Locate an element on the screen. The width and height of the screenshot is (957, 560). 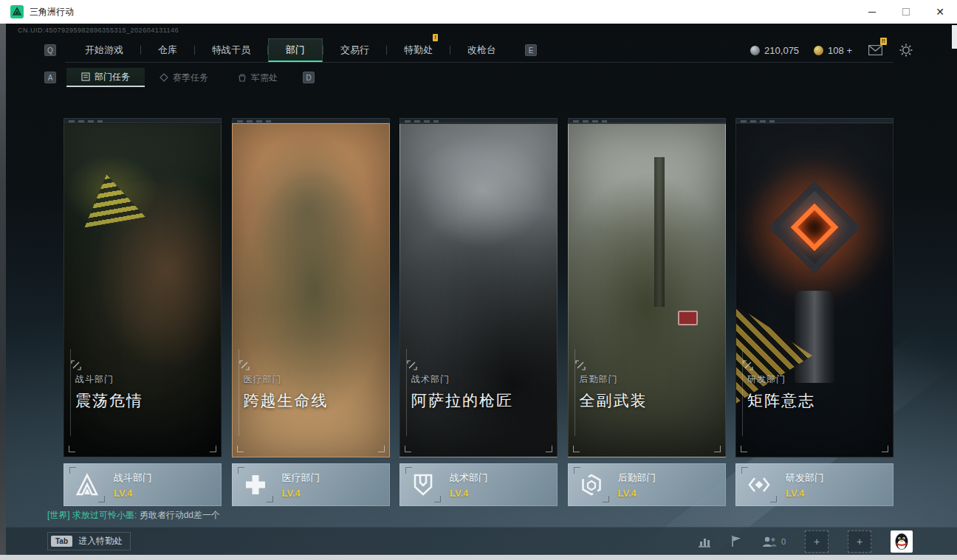
card-caption: 后勤部门 全副武装 is located at coordinates (614, 393).